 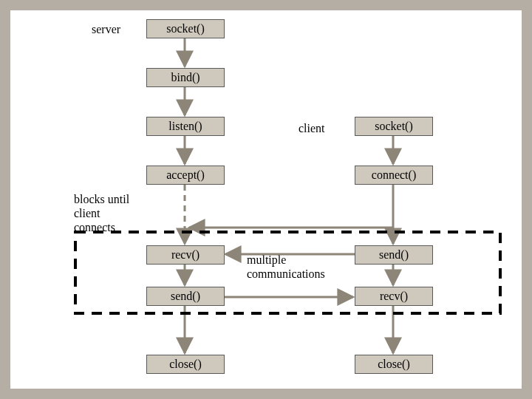 What do you see at coordinates (185, 175) in the screenshot?
I see `server-accept-node: accept()` at bounding box center [185, 175].